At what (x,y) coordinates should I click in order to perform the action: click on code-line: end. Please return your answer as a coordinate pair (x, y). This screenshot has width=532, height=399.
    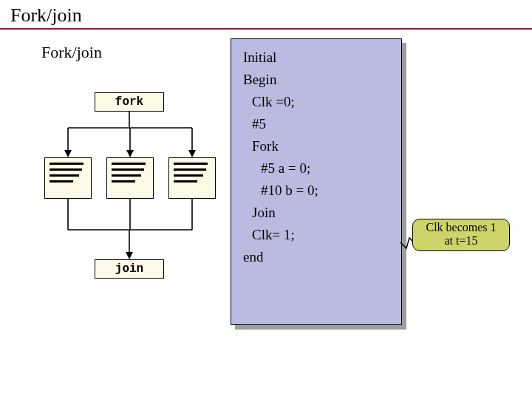
    Looking at the image, I should click on (322, 257).